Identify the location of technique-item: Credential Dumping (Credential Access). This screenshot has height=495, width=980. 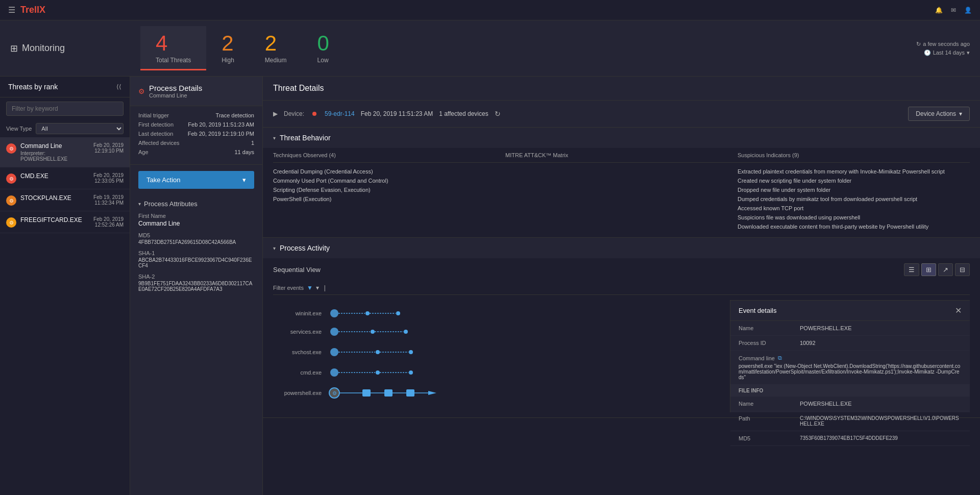
(389, 171).